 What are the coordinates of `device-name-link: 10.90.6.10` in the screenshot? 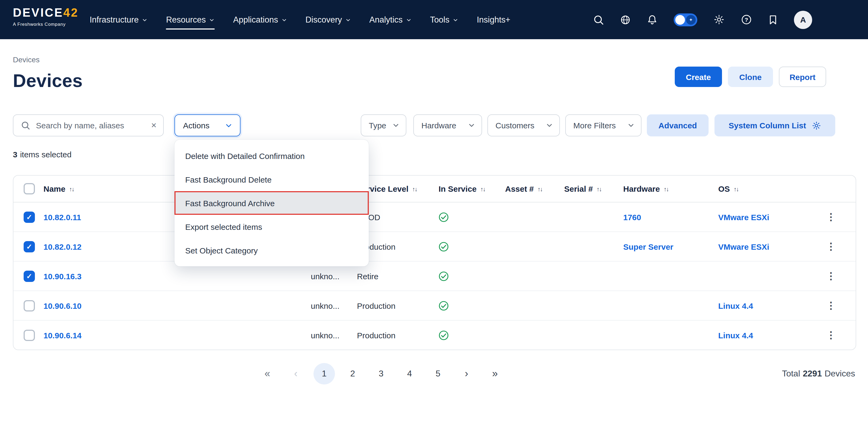 It's located at (63, 305).